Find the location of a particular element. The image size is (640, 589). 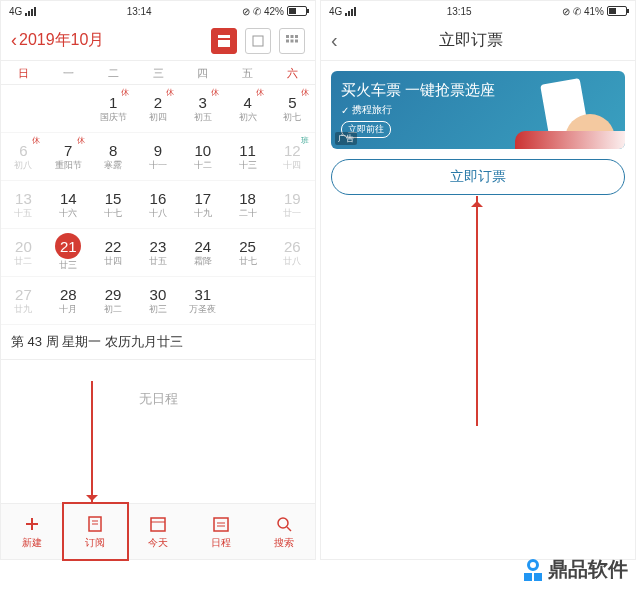

promo-banner: 买火车票 一键抢票选座 ✓ 携程旅行 立即前往 广告 is located at coordinates (478, 110).